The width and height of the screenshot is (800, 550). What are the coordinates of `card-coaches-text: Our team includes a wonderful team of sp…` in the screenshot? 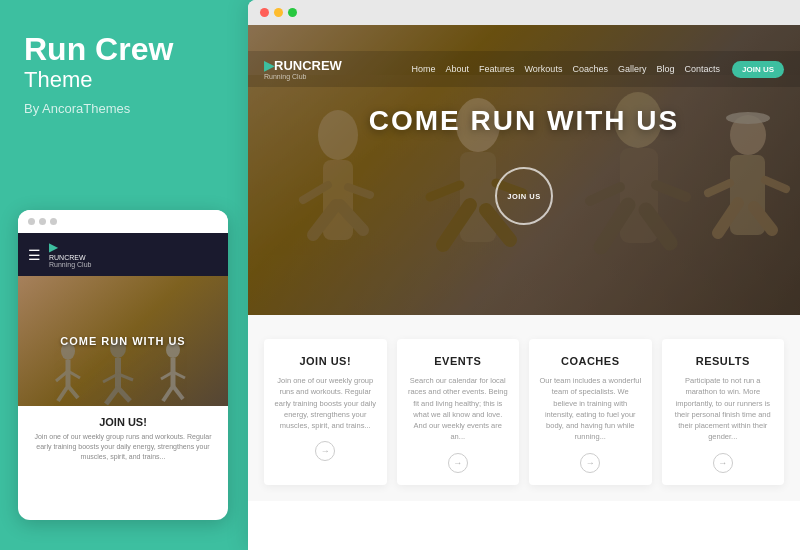 It's located at (590, 409).